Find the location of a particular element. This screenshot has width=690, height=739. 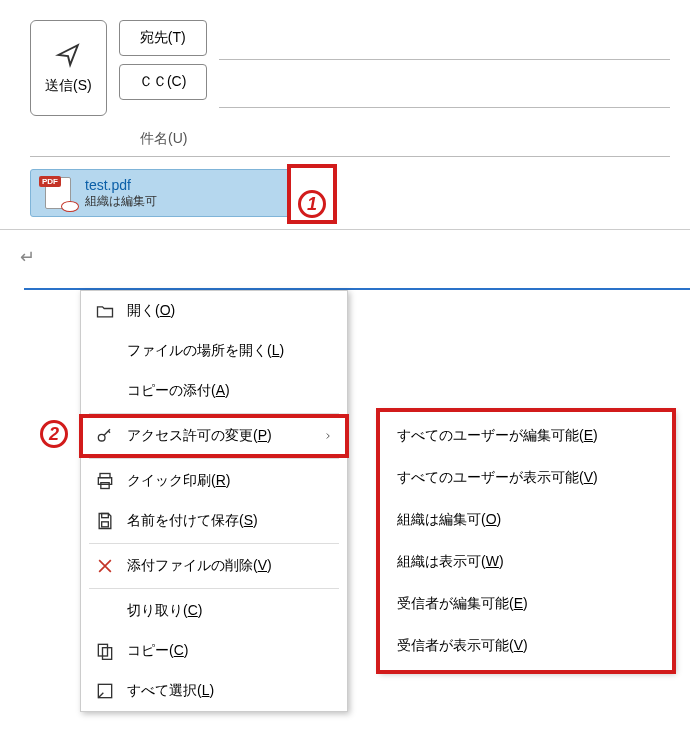

menu-change-permissions: アクセス許可の変更(P) is located at coordinates (214, 436).